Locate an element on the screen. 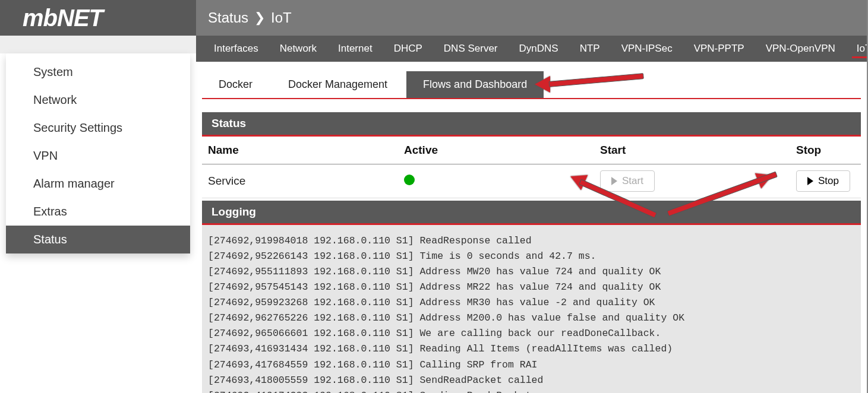  service-stop-cell: Stop is located at coordinates (826, 182).